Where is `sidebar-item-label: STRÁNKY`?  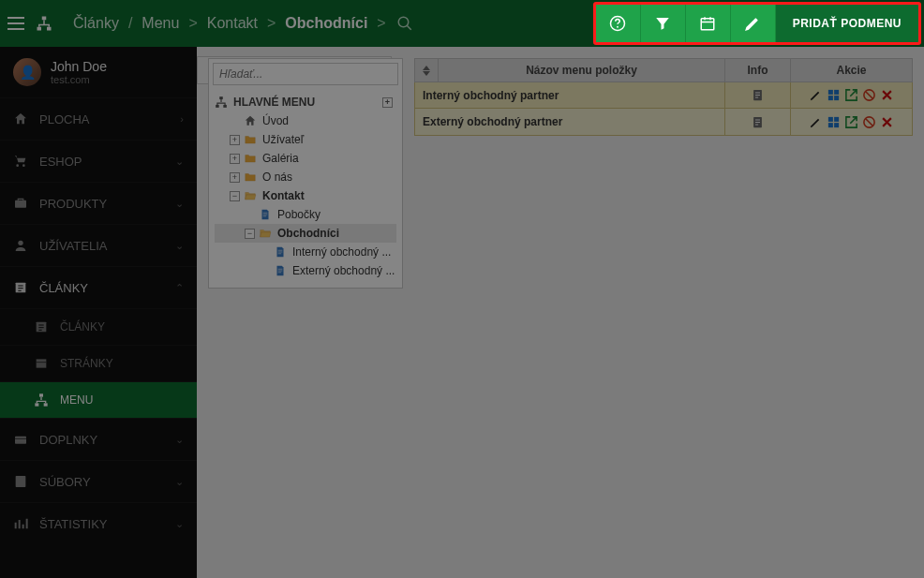
sidebar-item-label: STRÁNKY is located at coordinates (122, 363).